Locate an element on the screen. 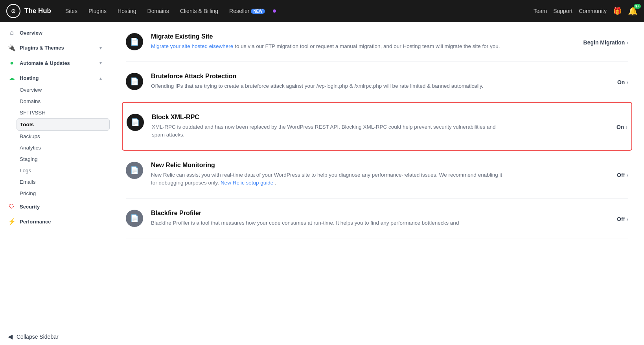 This screenshot has height=345, width=644. sidebar-collapse-button: ◀ Collapse Sidebar is located at coordinates (55, 336).